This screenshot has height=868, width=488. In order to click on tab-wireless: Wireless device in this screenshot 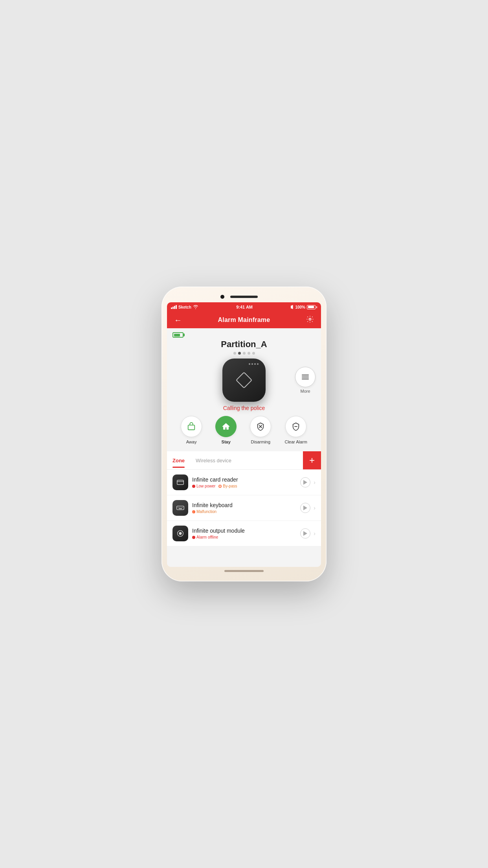, I will do `click(214, 461)`.